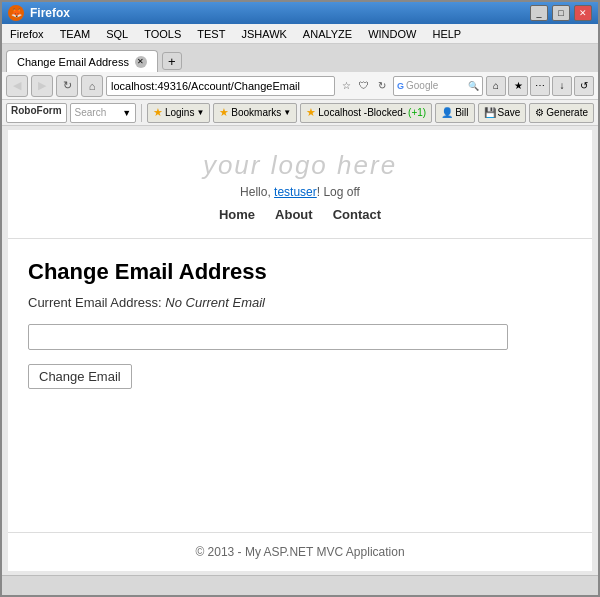 The width and height of the screenshot is (600, 597). Describe the element at coordinates (447, 112) in the screenshot. I see `person-icon: 👤` at that location.